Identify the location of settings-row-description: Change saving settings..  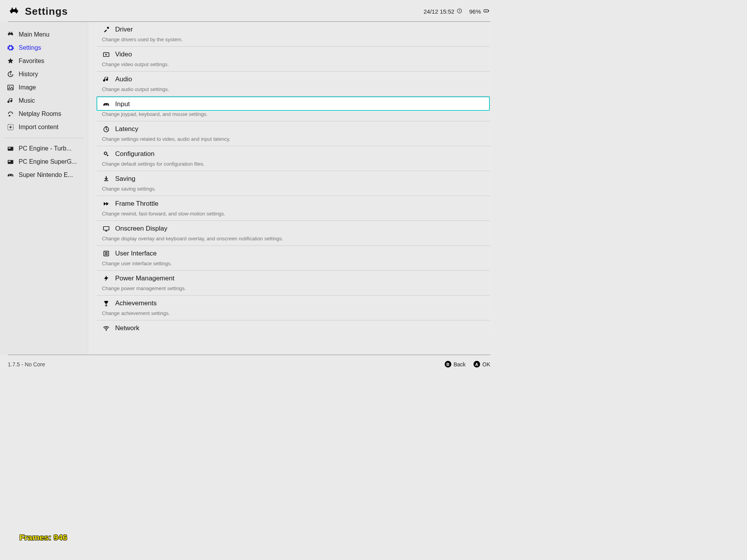
(293, 191).